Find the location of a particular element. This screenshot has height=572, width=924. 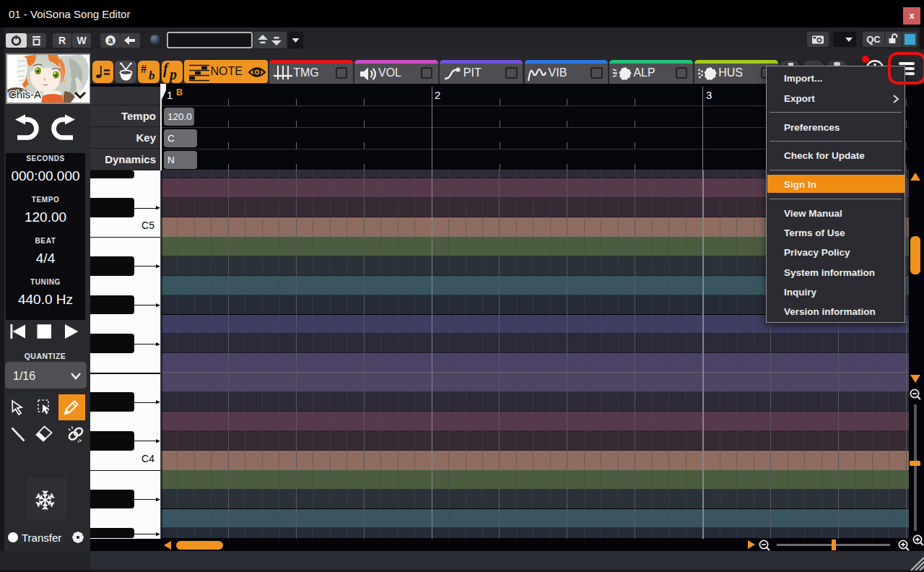

svg-text: p is located at coordinates (173, 75).